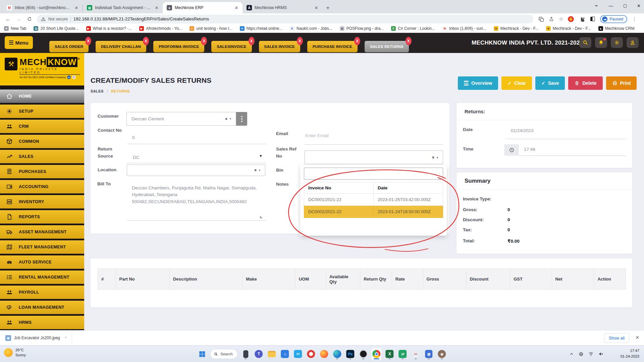  Describe the element at coordinates (298, 354) in the screenshot. I see `taskbar-mail-icon: ✉` at that location.